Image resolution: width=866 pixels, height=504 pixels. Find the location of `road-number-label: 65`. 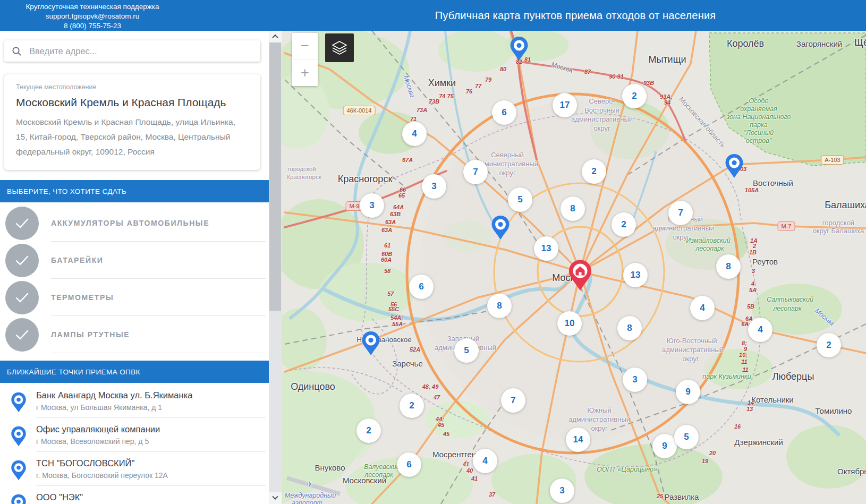

road-number-label: 65 is located at coordinates (402, 195).